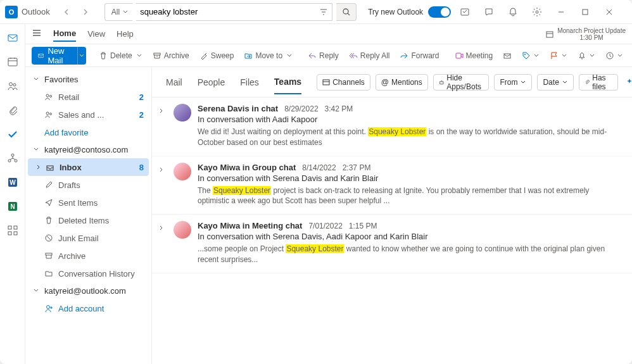  What do you see at coordinates (238, 109) in the screenshot?
I see `result-from: Serena Davis in chat` at bounding box center [238, 109].